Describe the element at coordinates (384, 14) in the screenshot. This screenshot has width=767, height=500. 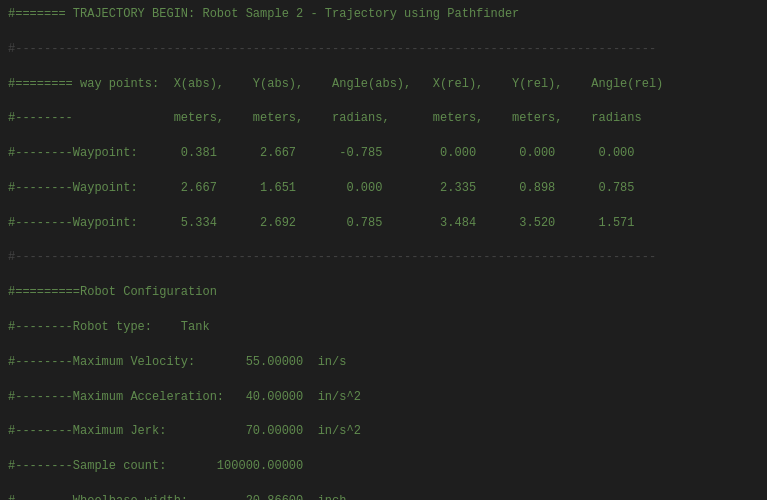
I see `terminal-line: #======= TRAJECTORY BEGIN: Robot Sample …` at that location.